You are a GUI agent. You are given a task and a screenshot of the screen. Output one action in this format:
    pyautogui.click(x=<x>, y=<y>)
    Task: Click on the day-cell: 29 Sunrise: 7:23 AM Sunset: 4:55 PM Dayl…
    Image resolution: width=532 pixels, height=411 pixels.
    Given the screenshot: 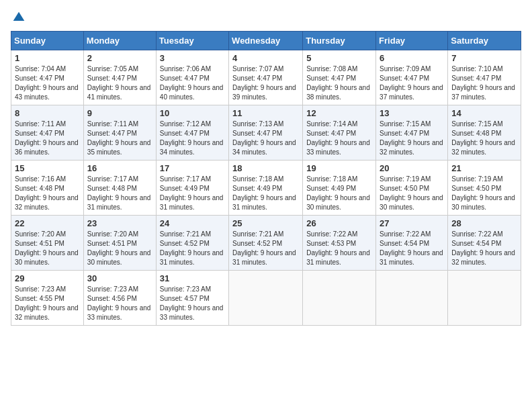 What is the action you would take?
    pyautogui.click(x=48, y=298)
    